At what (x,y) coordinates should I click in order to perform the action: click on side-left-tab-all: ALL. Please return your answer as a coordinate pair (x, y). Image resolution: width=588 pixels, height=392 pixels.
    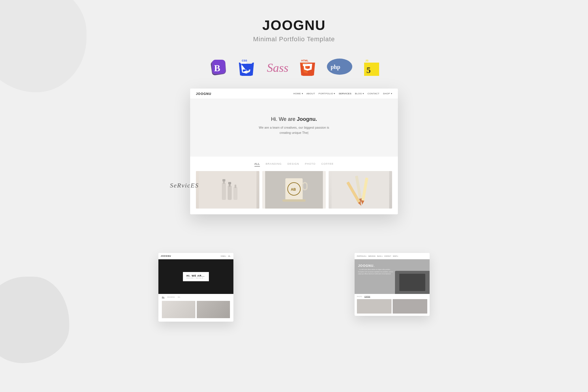
    Looking at the image, I should click on (163, 297).